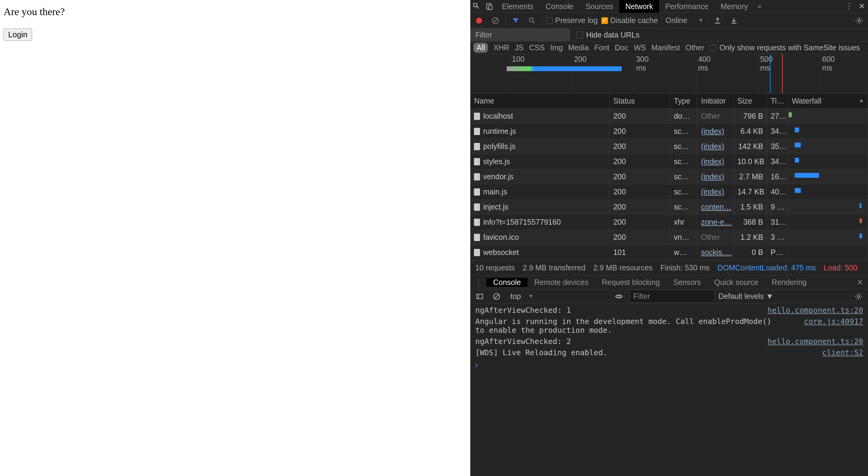  What do you see at coordinates (669, 162) in the screenshot?
I see `request-row: styles.js200sc…(index)10.0 KB34…` at bounding box center [669, 162].